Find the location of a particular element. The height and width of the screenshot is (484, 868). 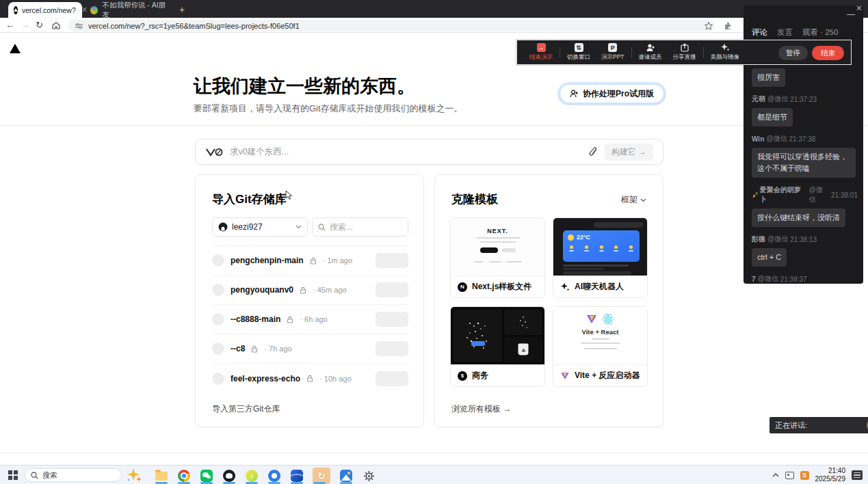

chrome-icon is located at coordinates (184, 476).